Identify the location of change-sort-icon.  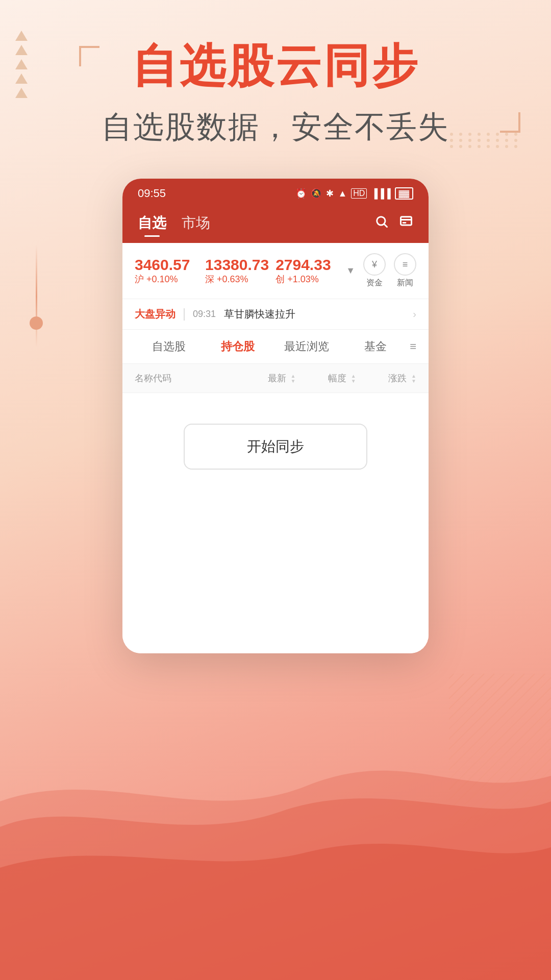
(354, 379).